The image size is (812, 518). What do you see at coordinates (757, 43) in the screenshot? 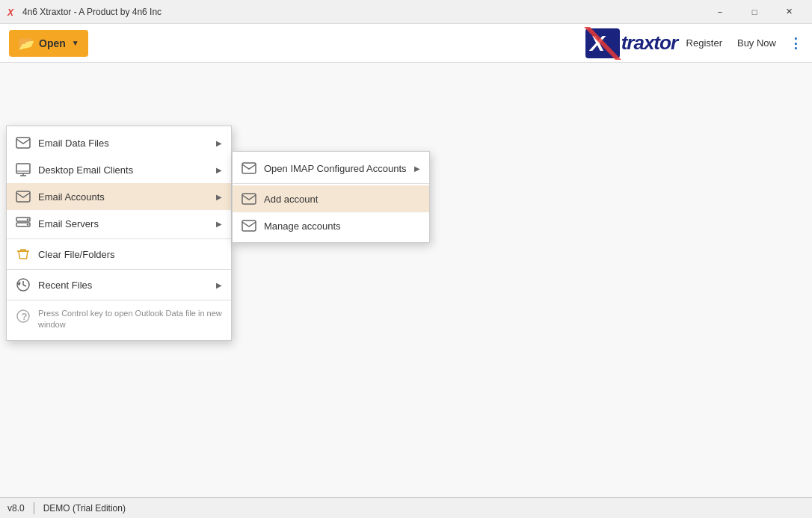
I see `buy-now-link: Buy Now` at bounding box center [757, 43].